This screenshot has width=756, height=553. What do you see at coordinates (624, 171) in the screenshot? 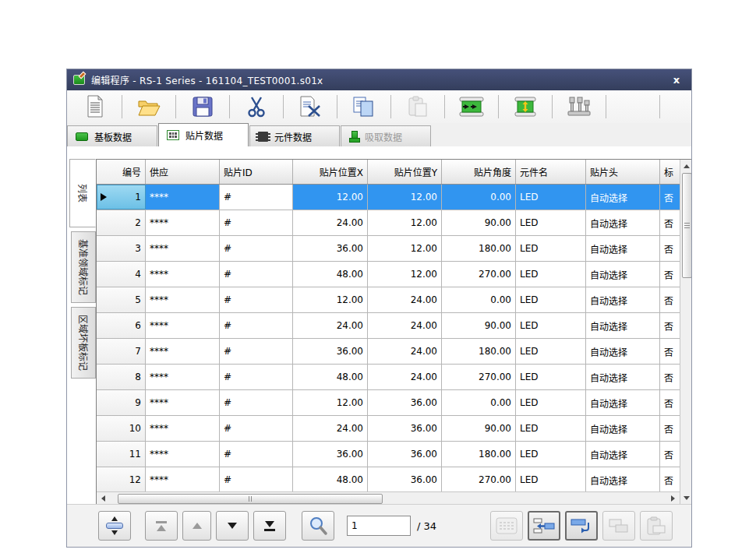
I see `column-header: 贴片头` at bounding box center [624, 171].